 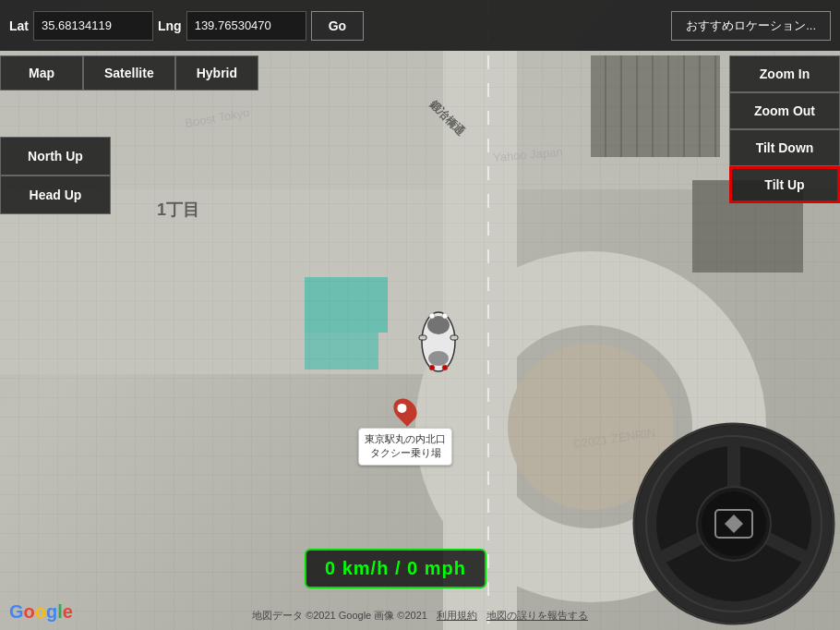 What do you see at coordinates (93, 26) in the screenshot?
I see `lat-input` at bounding box center [93, 26].